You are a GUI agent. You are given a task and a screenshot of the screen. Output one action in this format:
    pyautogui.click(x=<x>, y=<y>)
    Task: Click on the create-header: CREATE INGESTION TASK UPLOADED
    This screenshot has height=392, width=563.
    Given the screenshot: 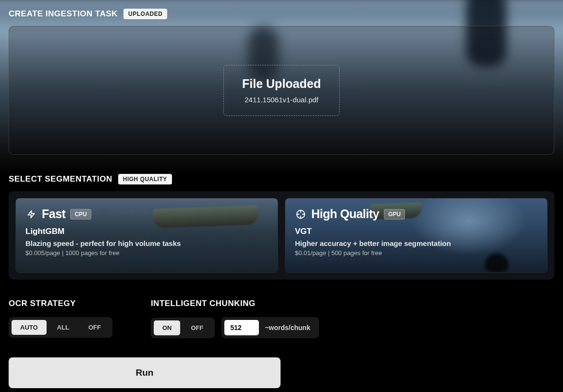 What is the action you would take?
    pyautogui.click(x=282, y=14)
    